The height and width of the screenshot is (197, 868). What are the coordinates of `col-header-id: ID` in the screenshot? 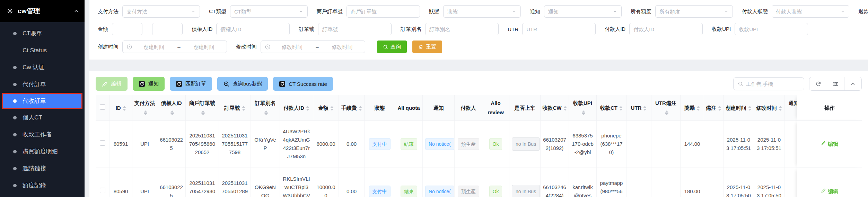 It's located at (121, 108).